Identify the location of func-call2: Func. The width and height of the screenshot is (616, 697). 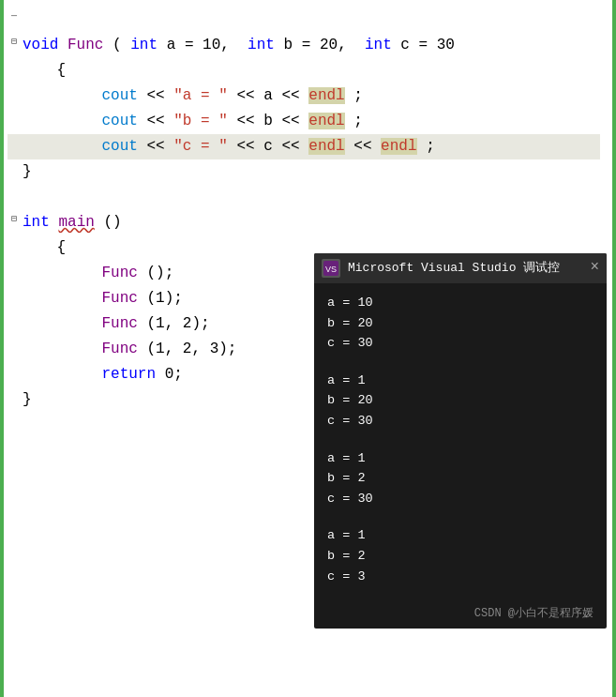
(119, 298).